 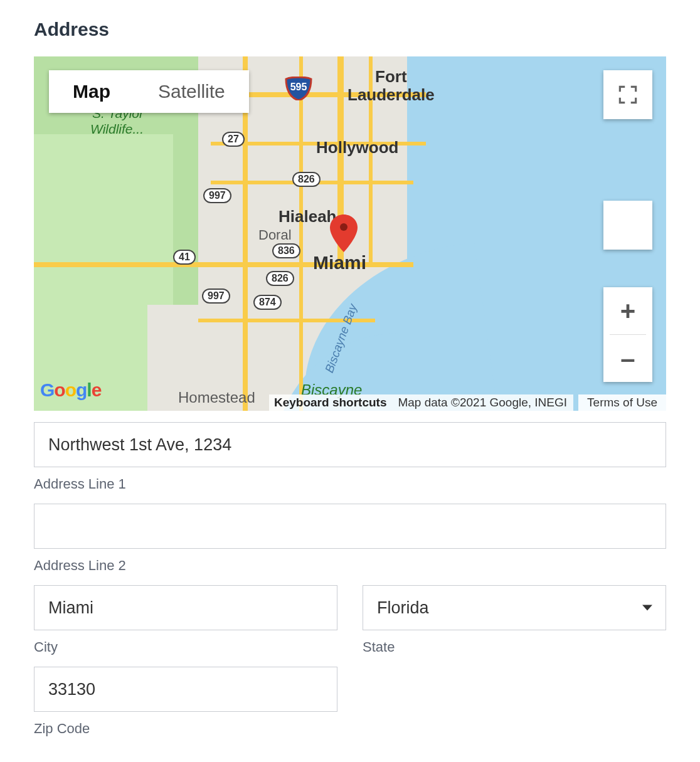 I want to click on shield-997a: 997, so click(x=217, y=196).